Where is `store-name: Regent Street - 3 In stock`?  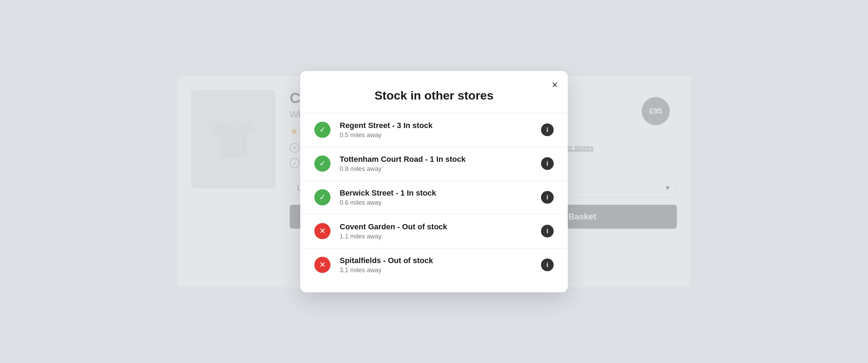 store-name: Regent Street - 3 In stock is located at coordinates (436, 126).